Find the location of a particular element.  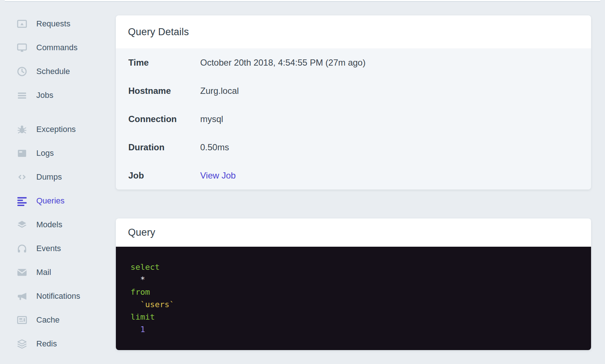

jobs-icon is located at coordinates (22, 95).